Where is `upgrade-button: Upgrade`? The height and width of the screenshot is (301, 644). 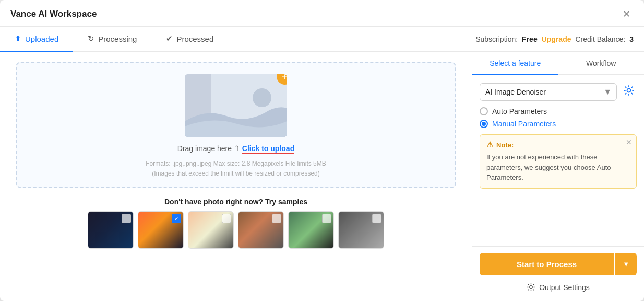
upgrade-button: Upgrade is located at coordinates (556, 39).